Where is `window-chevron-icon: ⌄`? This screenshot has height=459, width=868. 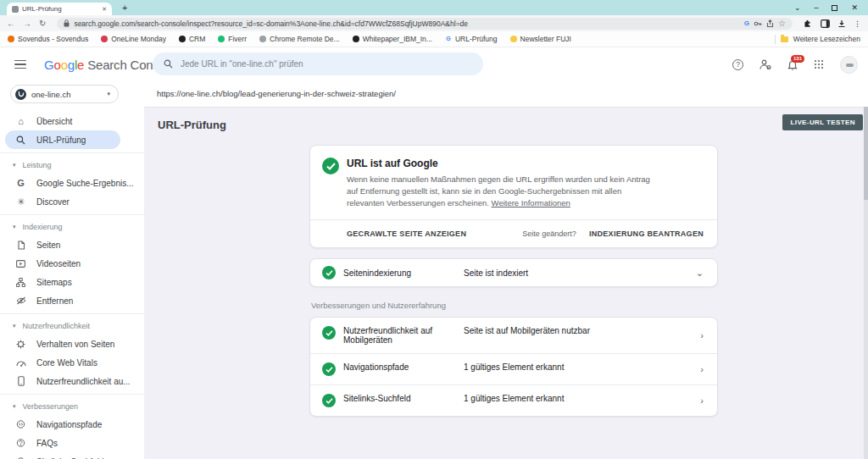 window-chevron-icon: ⌄ is located at coordinates (798, 8).